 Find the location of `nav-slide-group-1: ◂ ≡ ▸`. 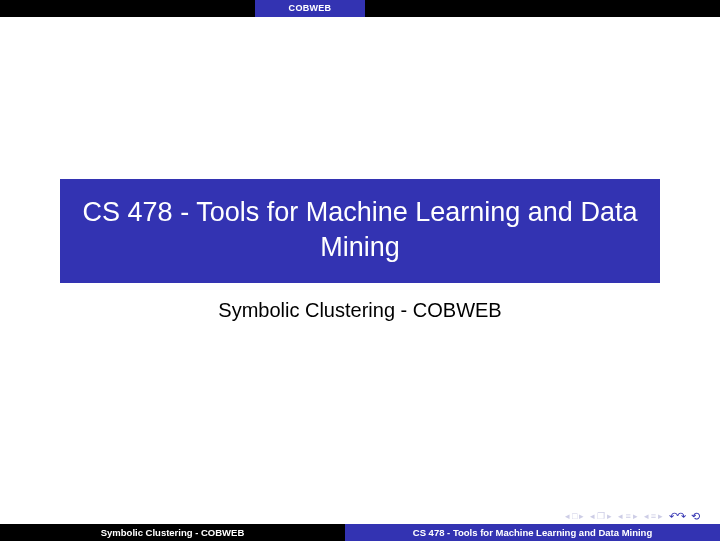

nav-slide-group-1: ◂ ≡ ▸ is located at coordinates (628, 516).